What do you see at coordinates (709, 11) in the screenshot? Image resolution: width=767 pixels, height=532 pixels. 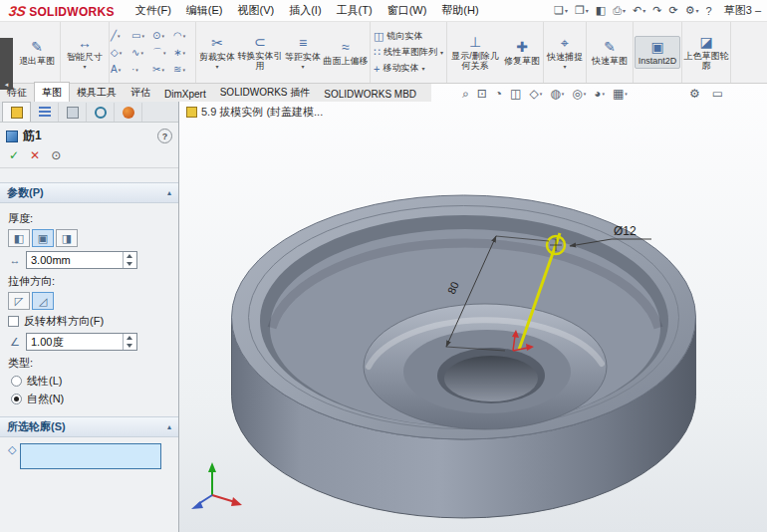 I see `help-icon: ?` at bounding box center [709, 11].